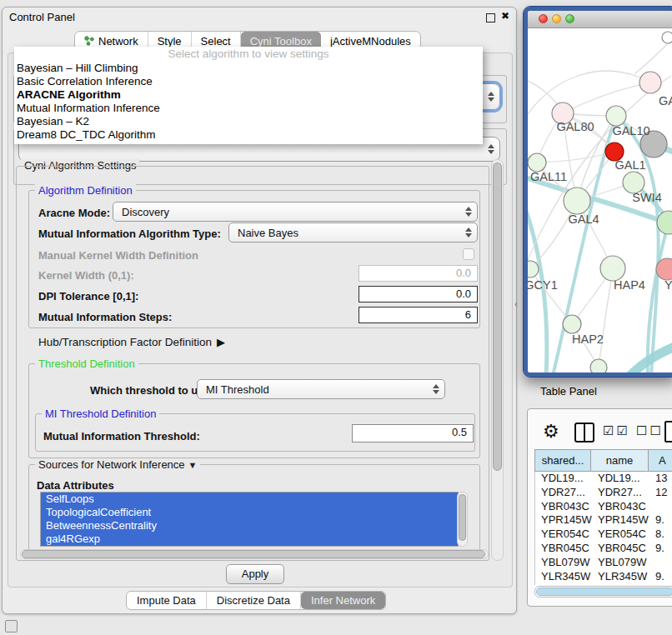 This screenshot has height=635, width=672. Describe the element at coordinates (564, 563) in the screenshot. I see `table-cell: YBL079W` at that location.